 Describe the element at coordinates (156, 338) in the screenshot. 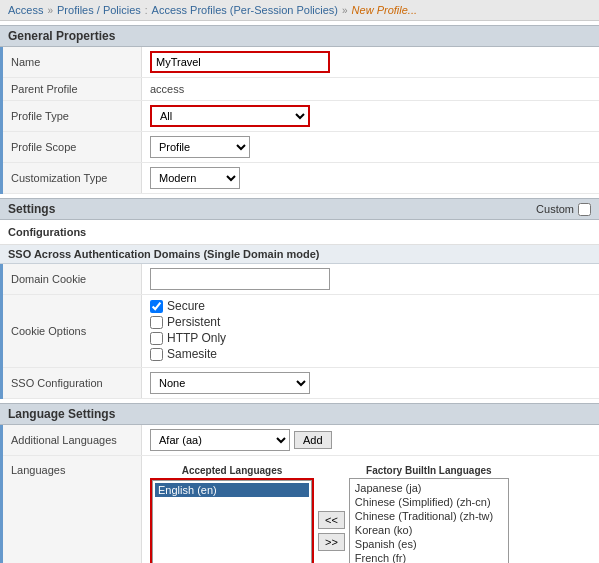

I see `http-only-checkbox` at that location.